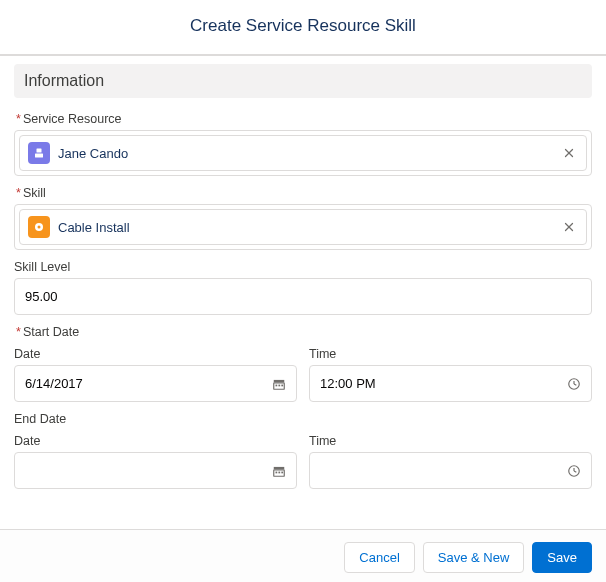 The height and width of the screenshot is (582, 606). I want to click on label-service-resource: Service Resource, so click(303, 119).